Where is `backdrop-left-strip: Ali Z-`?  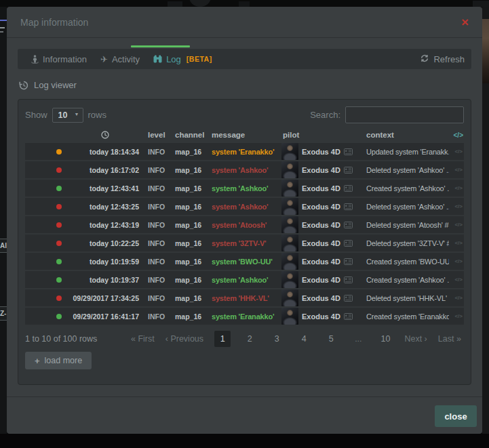
backdrop-left-strip: Ali Z- is located at coordinates (3, 220).